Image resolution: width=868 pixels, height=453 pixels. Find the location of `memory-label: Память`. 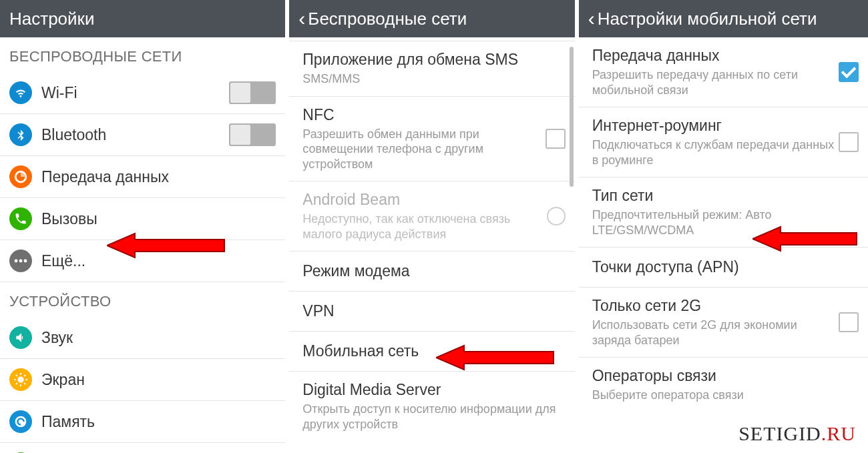

memory-label: Память is located at coordinates (159, 422).